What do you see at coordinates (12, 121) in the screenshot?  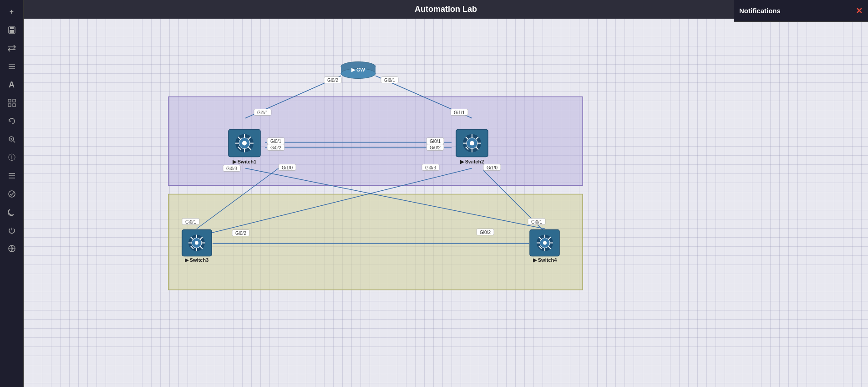 I see `refresh-icon` at bounding box center [12, 121].